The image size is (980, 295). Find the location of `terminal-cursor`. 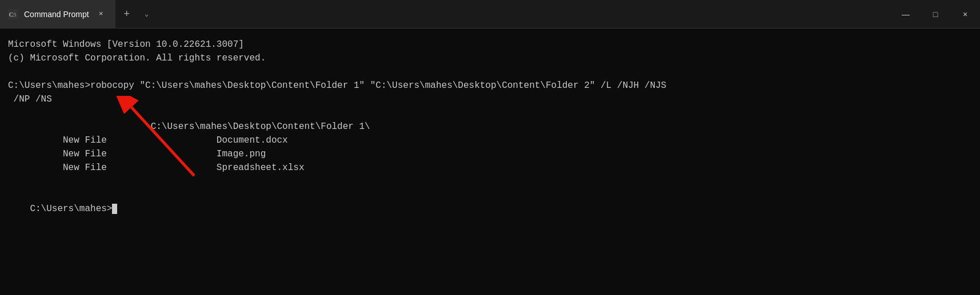

terminal-cursor is located at coordinates (114, 209).